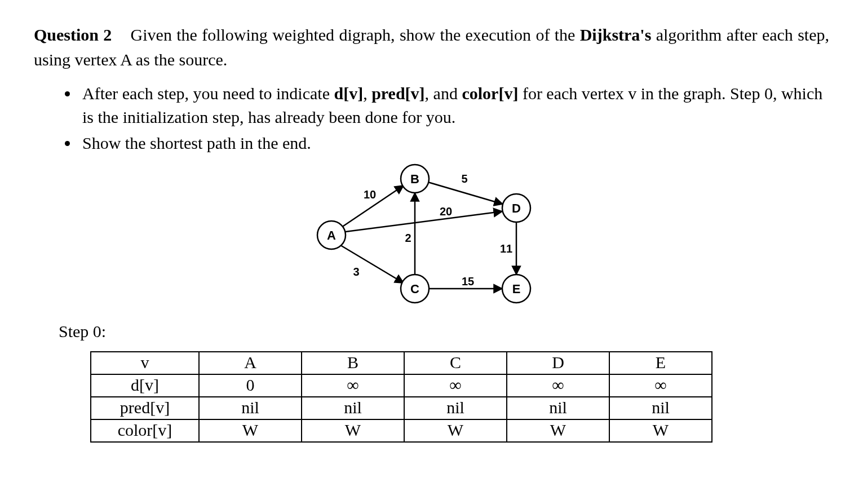 The width and height of the screenshot is (863, 504). I want to click on step-label: Step 0:, so click(444, 331).